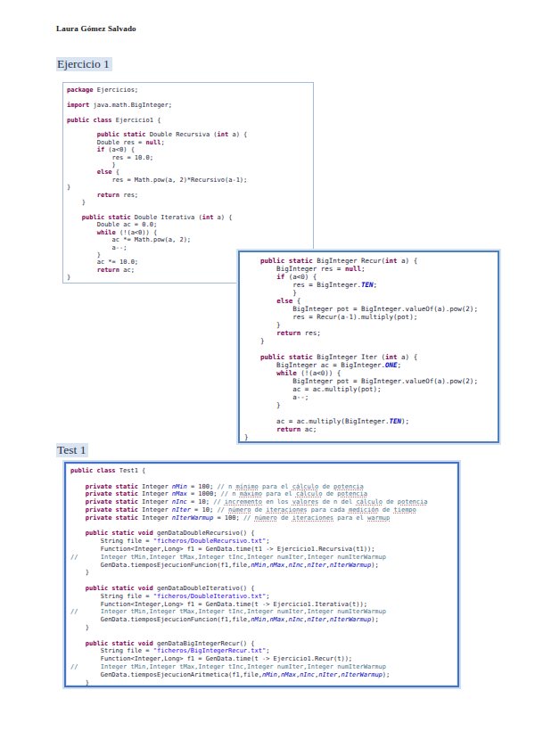 The height and width of the screenshot is (756, 535). Describe the element at coordinates (189, 135) in the screenshot. I see `code-line: public static Double Recursiva (int a) {` at that location.